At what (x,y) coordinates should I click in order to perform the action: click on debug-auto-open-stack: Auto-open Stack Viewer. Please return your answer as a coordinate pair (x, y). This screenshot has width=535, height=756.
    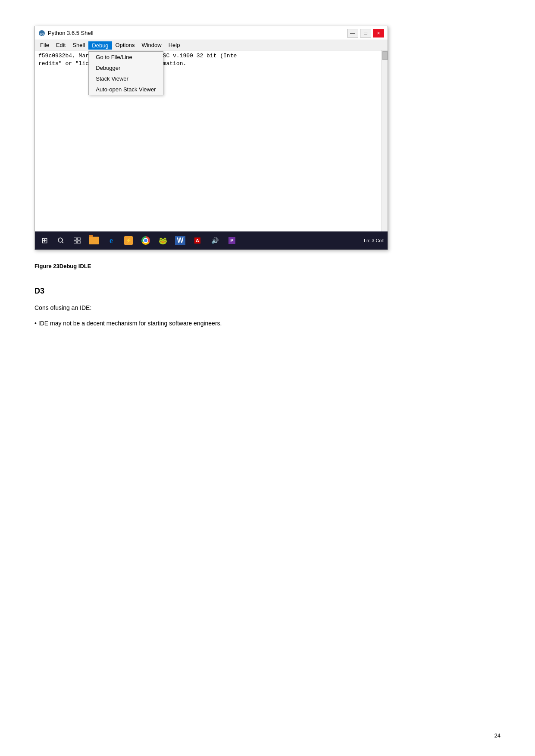
    Looking at the image, I should click on (126, 90).